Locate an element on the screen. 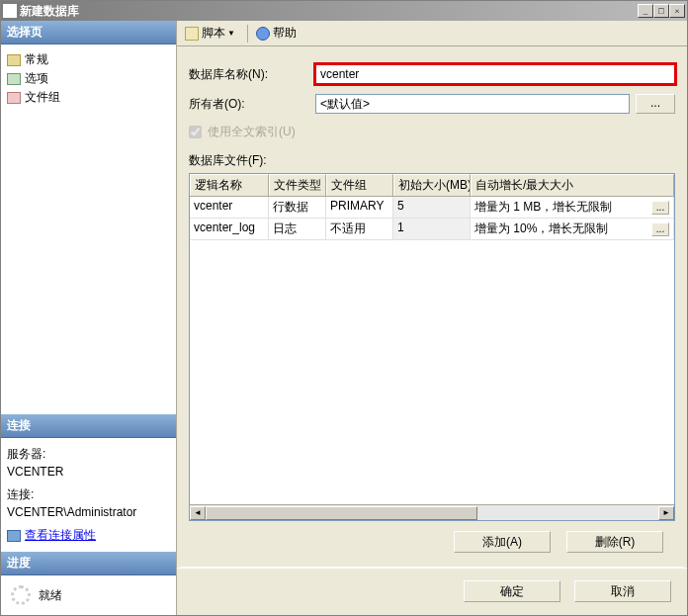 The height and width of the screenshot is (616, 688). cell-type: 行数据 is located at coordinates (298, 208).